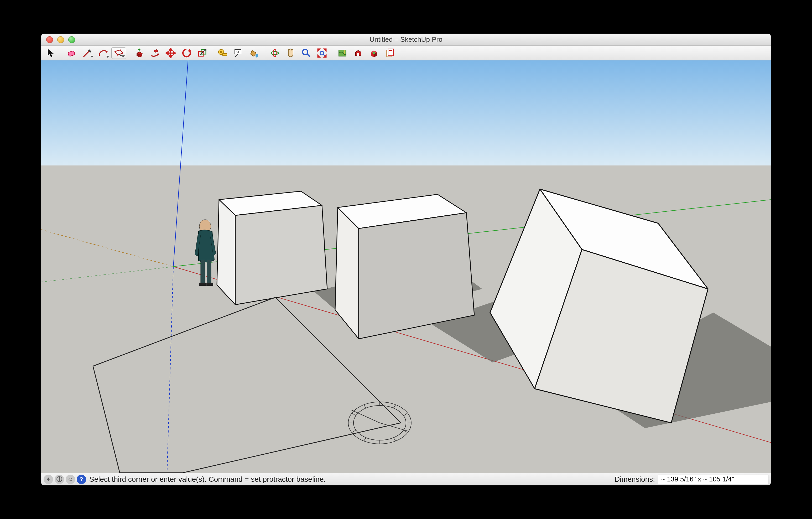 Image resolution: width=812 pixels, height=519 pixels. I want to click on tool-tape-measure, so click(223, 53).